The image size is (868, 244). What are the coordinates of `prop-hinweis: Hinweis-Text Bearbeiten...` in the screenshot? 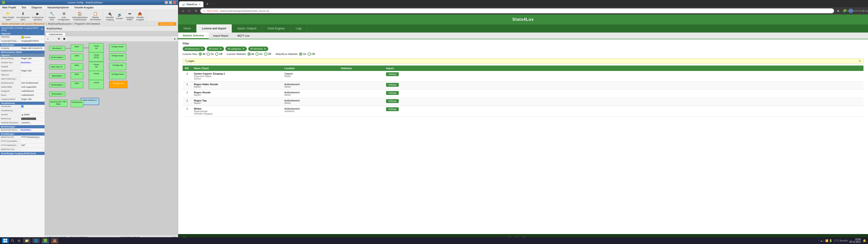 It's located at (22, 63).